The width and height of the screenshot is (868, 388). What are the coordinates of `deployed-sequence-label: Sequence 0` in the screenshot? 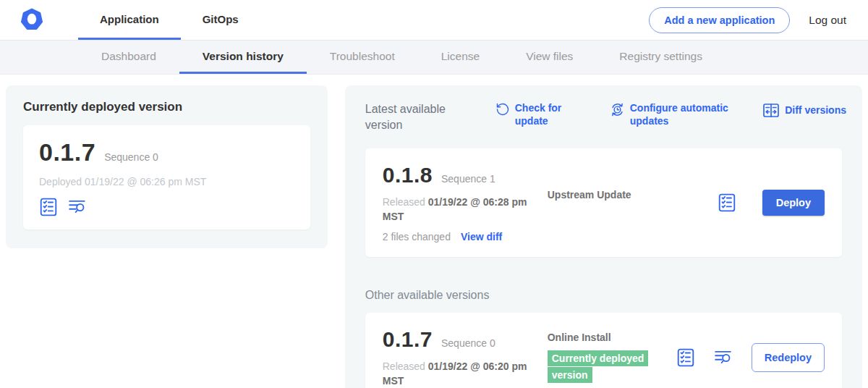 It's located at (132, 157).